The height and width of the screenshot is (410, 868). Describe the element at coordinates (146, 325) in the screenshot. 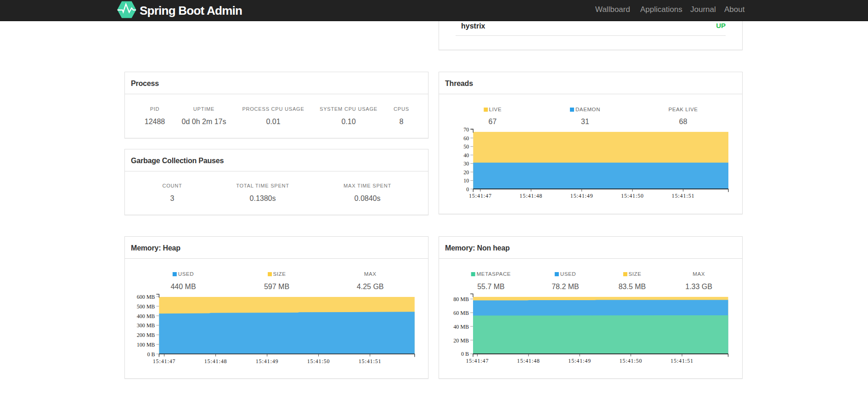

I see `svg-text: 300 MB` at that location.